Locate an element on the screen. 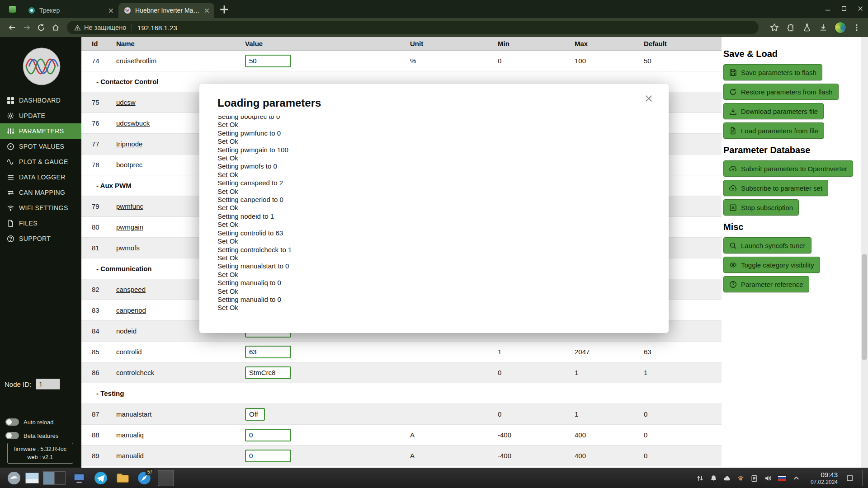 The height and width of the screenshot is (488, 868). clock: 09:43 07.02.2024 is located at coordinates (824, 478).